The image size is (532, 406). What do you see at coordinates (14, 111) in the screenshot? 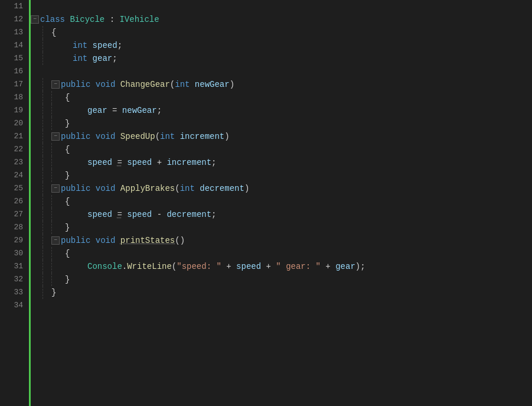
I see `line-num-19: 19` at bounding box center [14, 111].